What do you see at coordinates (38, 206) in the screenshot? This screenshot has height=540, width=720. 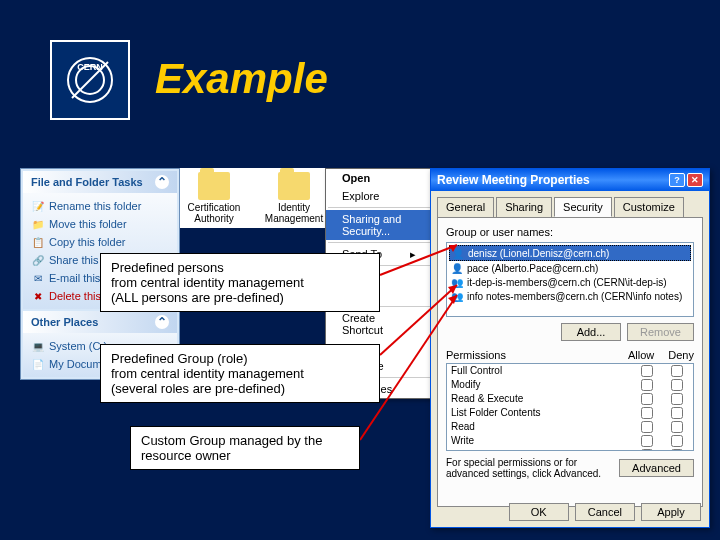 I see `task-icon: 📝` at bounding box center [38, 206].